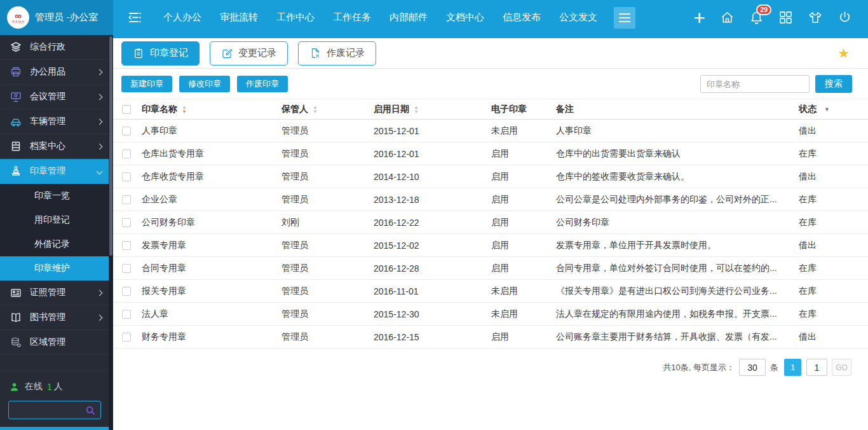 The width and height of the screenshot is (868, 430). What do you see at coordinates (849, 53) in the screenshot?
I see `favorite-star-icon: ★` at bounding box center [849, 53].